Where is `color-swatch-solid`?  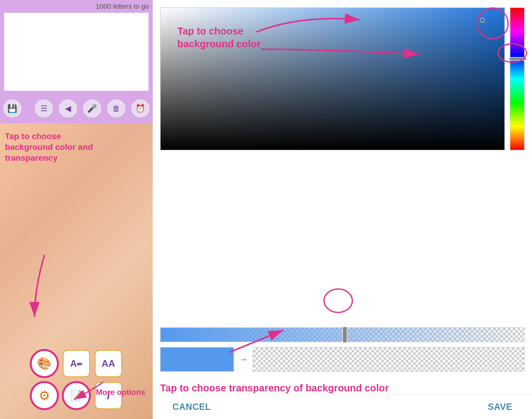 color-swatch-solid is located at coordinates (197, 359).